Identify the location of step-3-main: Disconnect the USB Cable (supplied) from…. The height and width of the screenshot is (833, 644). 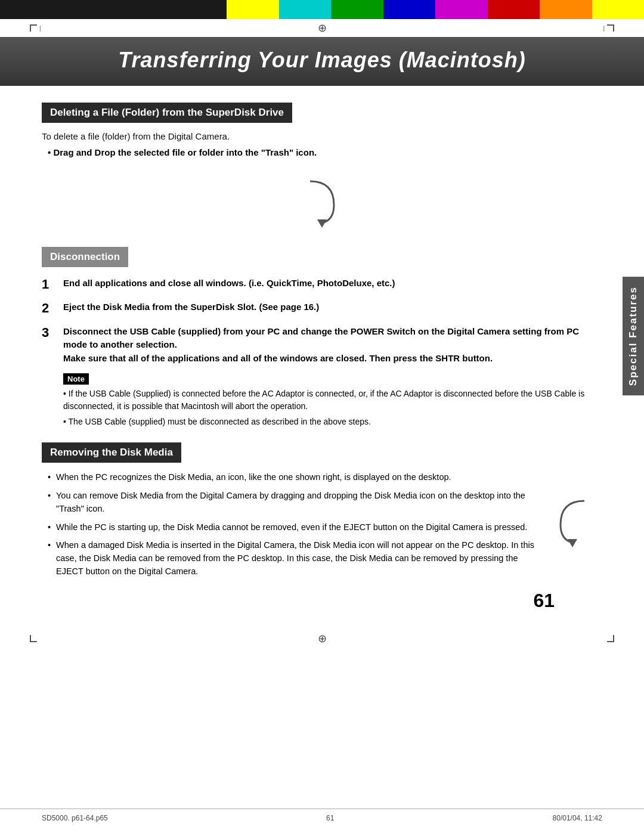
(321, 338).